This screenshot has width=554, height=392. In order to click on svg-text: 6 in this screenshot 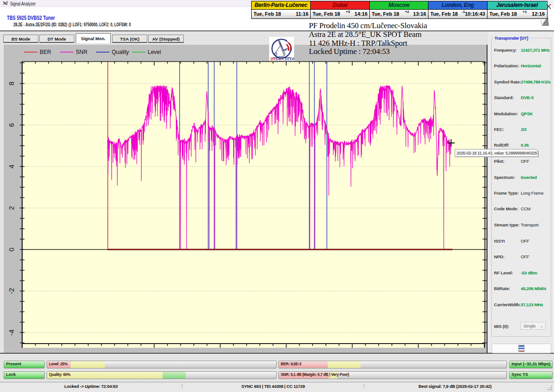, I will do `click(11, 125)`.